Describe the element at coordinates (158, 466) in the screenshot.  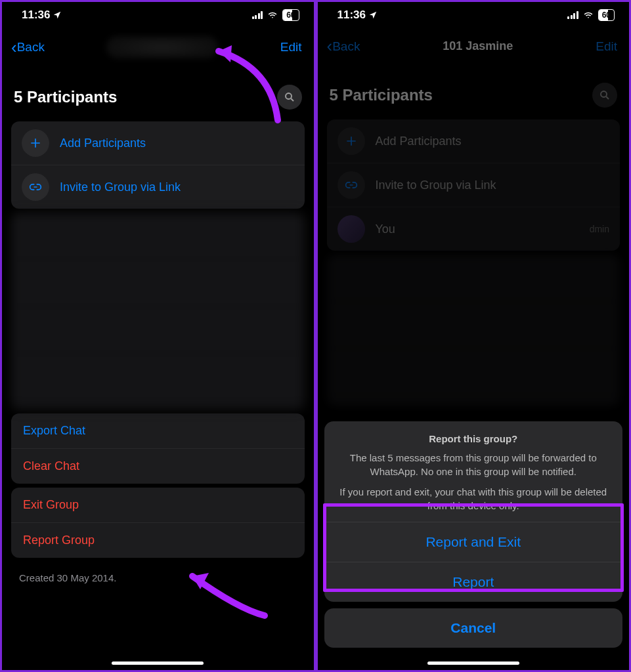
I see `clear-chat-row: Clear Chat` at that location.